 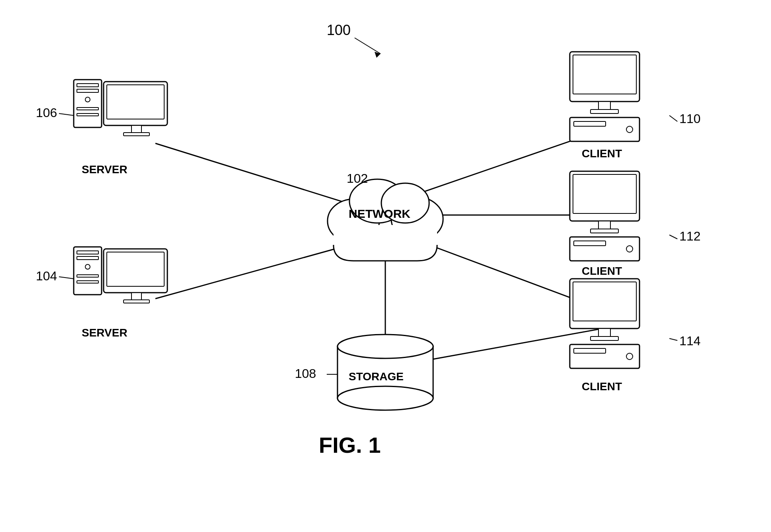 I want to click on ref-100: 100, so click(x=339, y=30).